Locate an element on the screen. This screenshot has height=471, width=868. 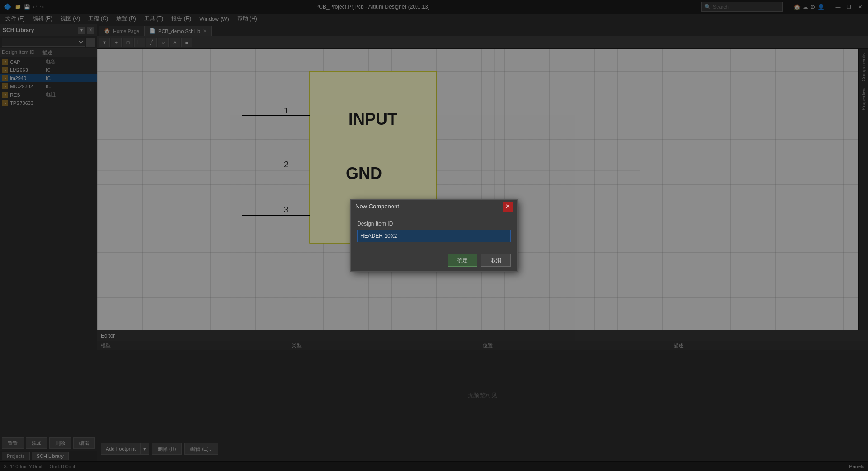
modal-design-item-id-input is located at coordinates (434, 236).